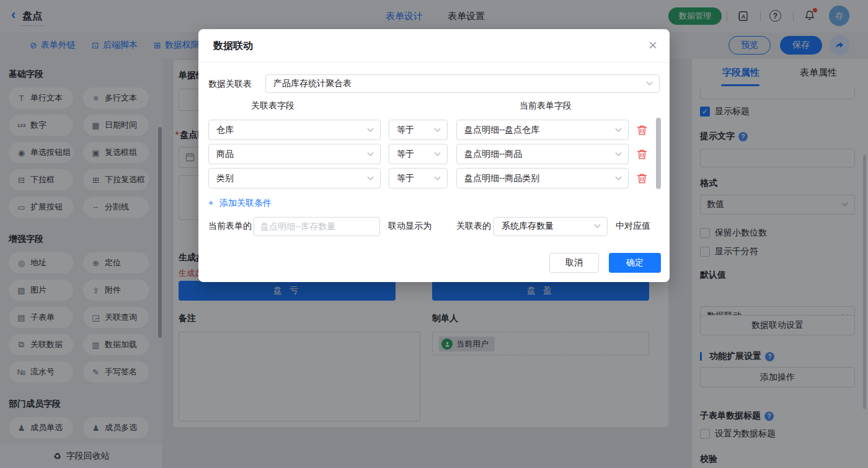 The width and height of the screenshot is (868, 468). Describe the element at coordinates (502, 179) in the screenshot. I see `select-value: 盘点明细--商品类别` at that location.